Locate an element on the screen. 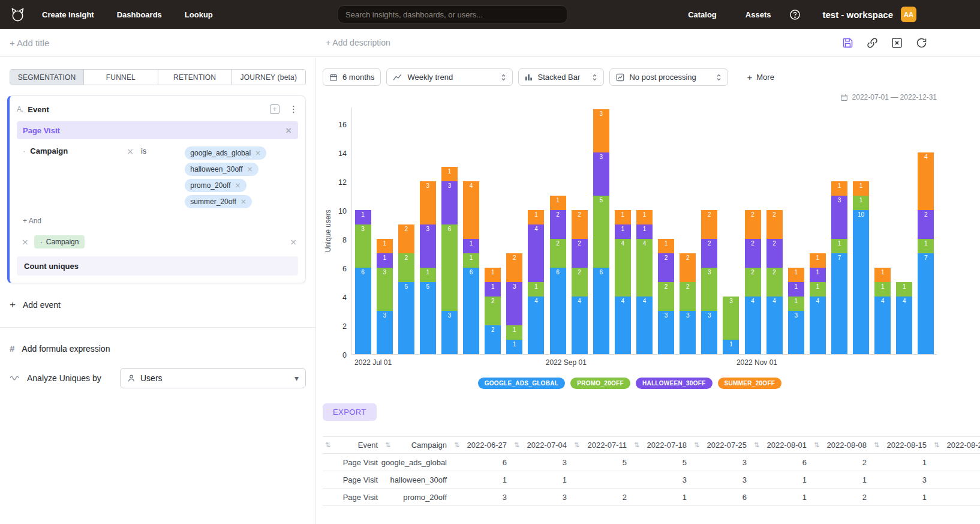 This screenshot has width=980, height=524. column-header-2022-07-25: ⇅2022-07-25 is located at coordinates (722, 445).